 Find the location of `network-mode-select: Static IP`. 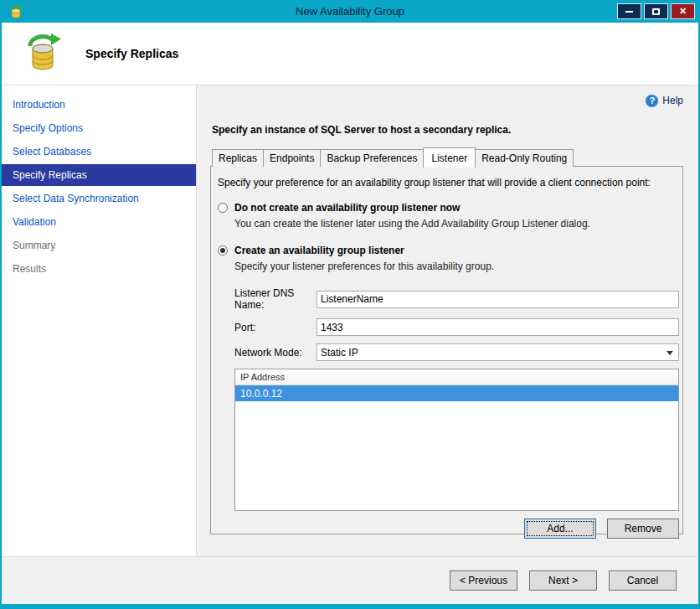

network-mode-select: Static IP is located at coordinates (497, 352).